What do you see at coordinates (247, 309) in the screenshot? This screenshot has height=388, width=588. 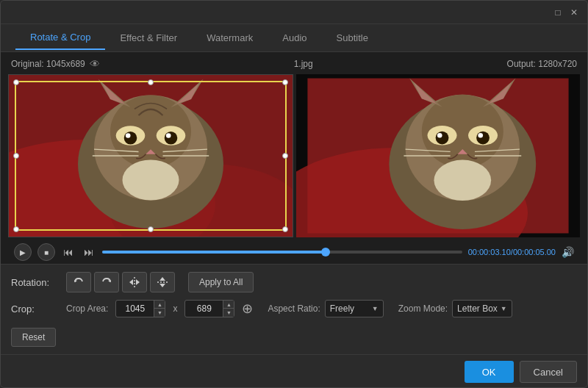 I see `crop-center-icon: ⊕` at bounding box center [247, 309].